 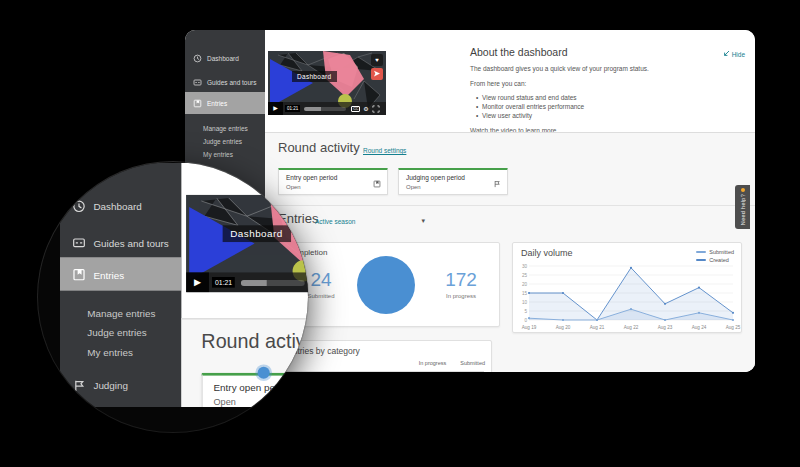 What do you see at coordinates (377, 60) in the screenshot?
I see `heart-icon: ♥` at bounding box center [377, 60].